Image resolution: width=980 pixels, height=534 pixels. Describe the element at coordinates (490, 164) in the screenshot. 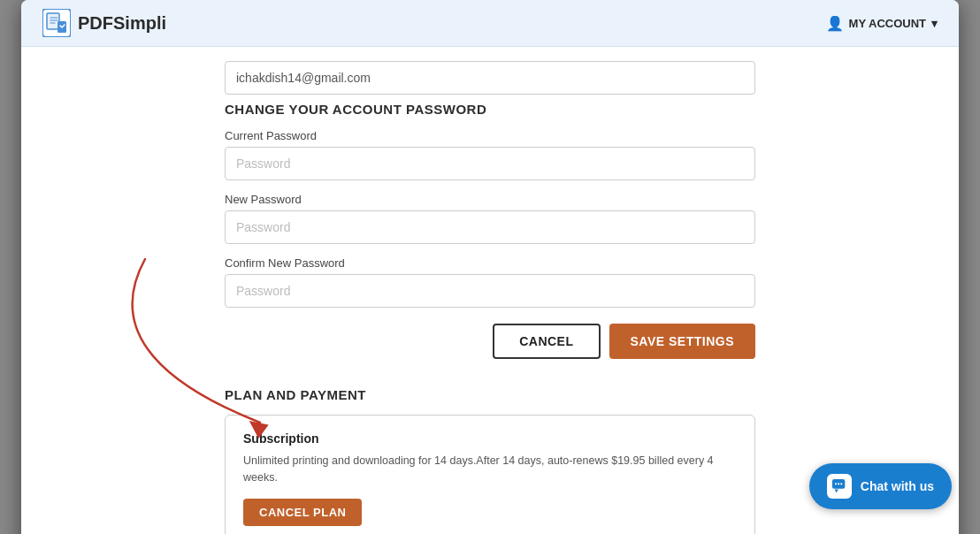

I see `current-password-input` at that location.